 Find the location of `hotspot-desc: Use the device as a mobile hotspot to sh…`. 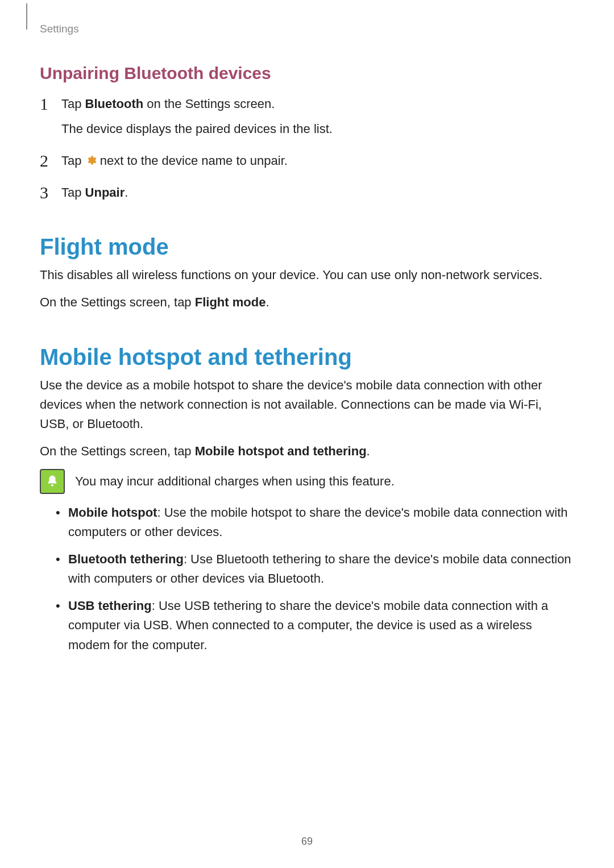

hotspot-desc: Use the device as a mobile hotspot to sh… is located at coordinates (307, 405).